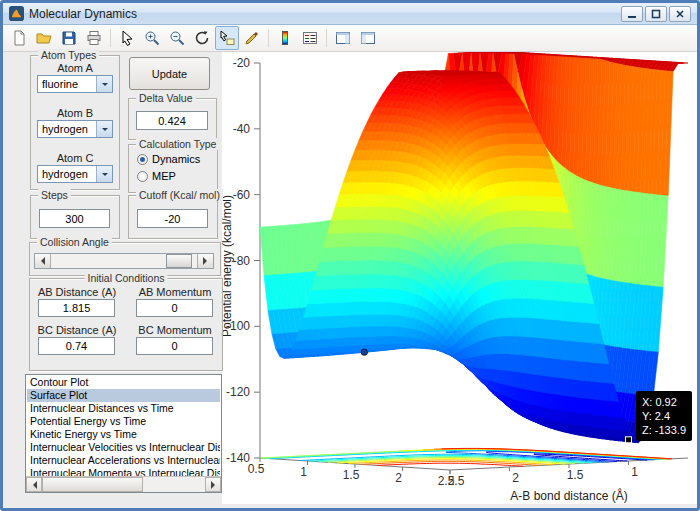 The height and width of the screenshot is (511, 700). What do you see at coordinates (156, 176) in the screenshot?
I see `mep-radio-row: MEP` at bounding box center [156, 176].